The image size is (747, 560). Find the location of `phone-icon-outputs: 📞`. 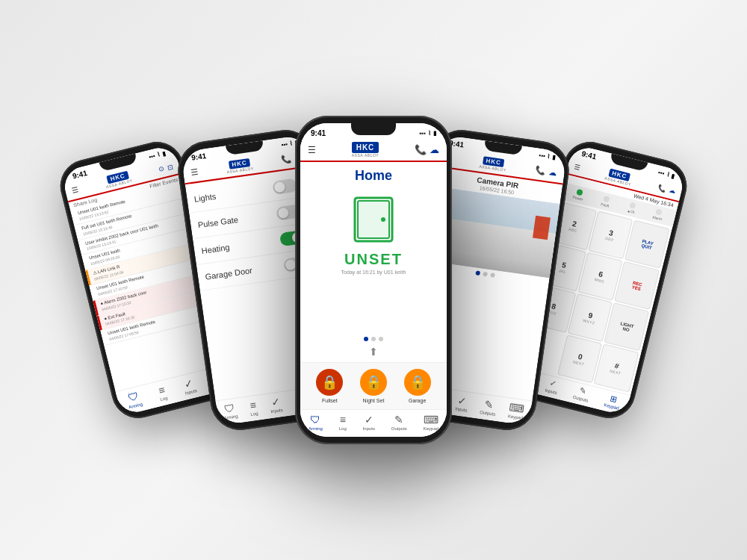

phone-icon-outputs: 📞 is located at coordinates (287, 160).